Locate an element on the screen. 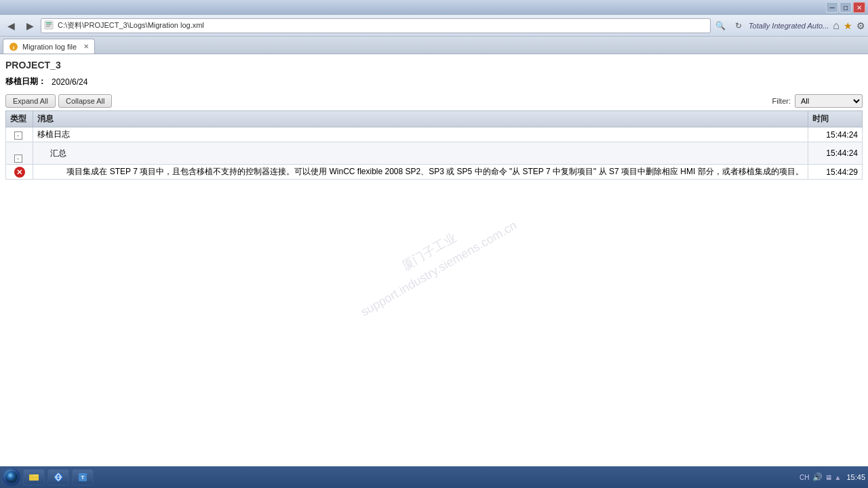 This screenshot has height=488, width=868. row3-type-cell: ✕ is located at coordinates (20, 172).